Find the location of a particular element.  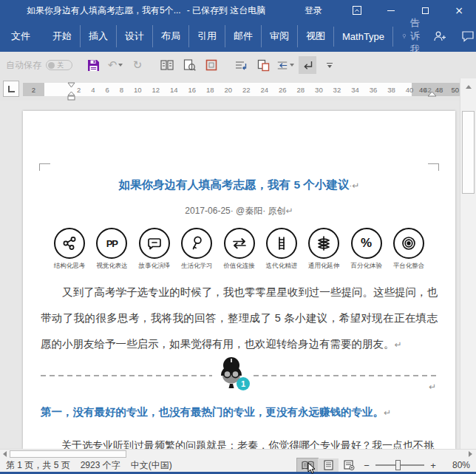

scroll-up-button is located at coordinates (469, 87).